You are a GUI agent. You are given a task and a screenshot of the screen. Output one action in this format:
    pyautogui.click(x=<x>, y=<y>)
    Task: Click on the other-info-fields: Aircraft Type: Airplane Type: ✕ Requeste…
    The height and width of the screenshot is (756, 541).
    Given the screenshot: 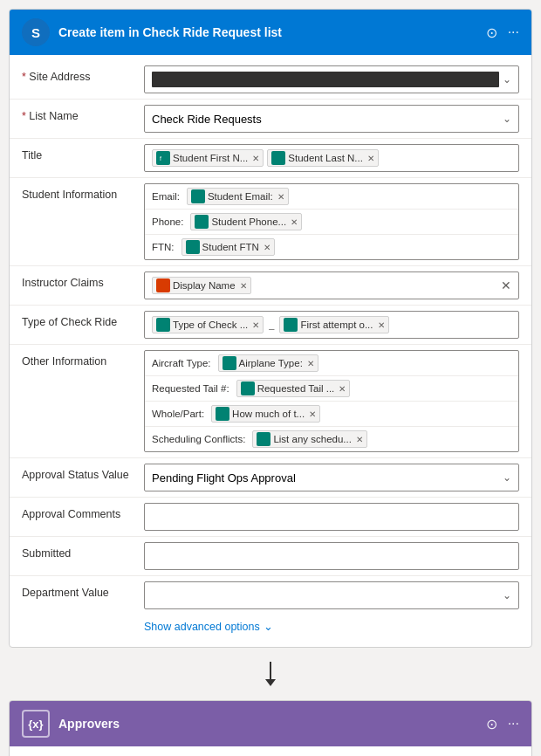 What is the action you would take?
    pyautogui.click(x=332, y=402)
    